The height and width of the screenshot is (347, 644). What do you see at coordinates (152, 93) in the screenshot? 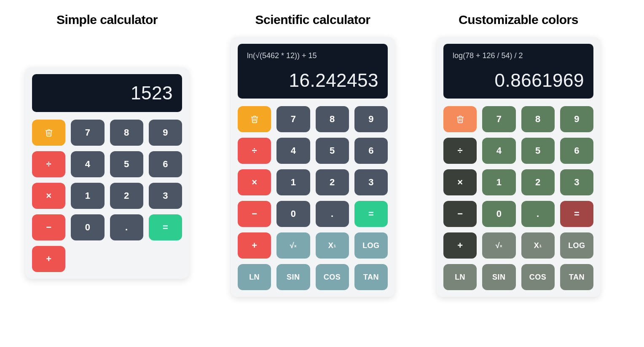
I see `simple-result: 1523` at bounding box center [152, 93].